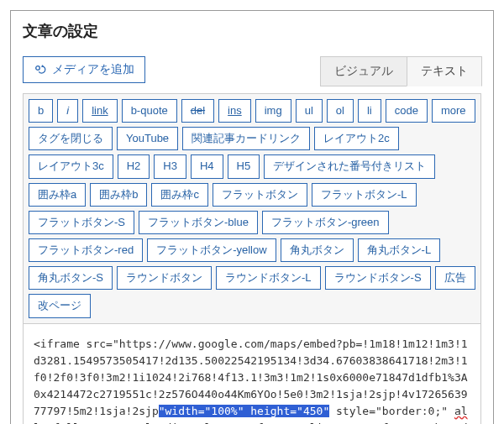  I want to click on qt-i: i, so click(67, 111).